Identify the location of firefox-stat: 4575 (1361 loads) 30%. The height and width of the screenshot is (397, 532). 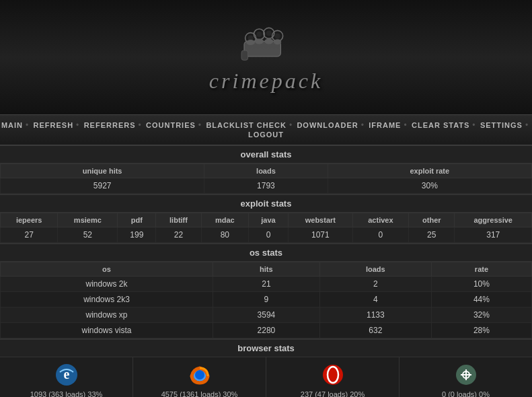
(200, 394).